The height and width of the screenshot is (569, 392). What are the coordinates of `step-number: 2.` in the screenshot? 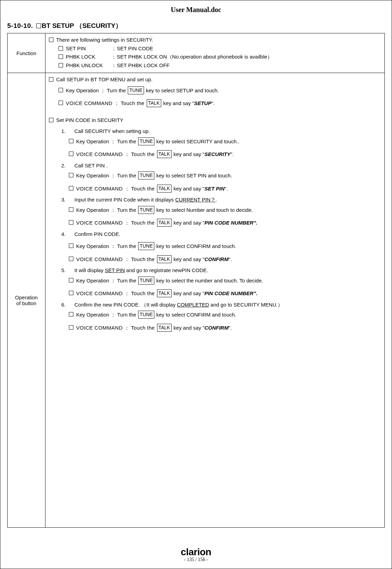 It's located at (65, 166).